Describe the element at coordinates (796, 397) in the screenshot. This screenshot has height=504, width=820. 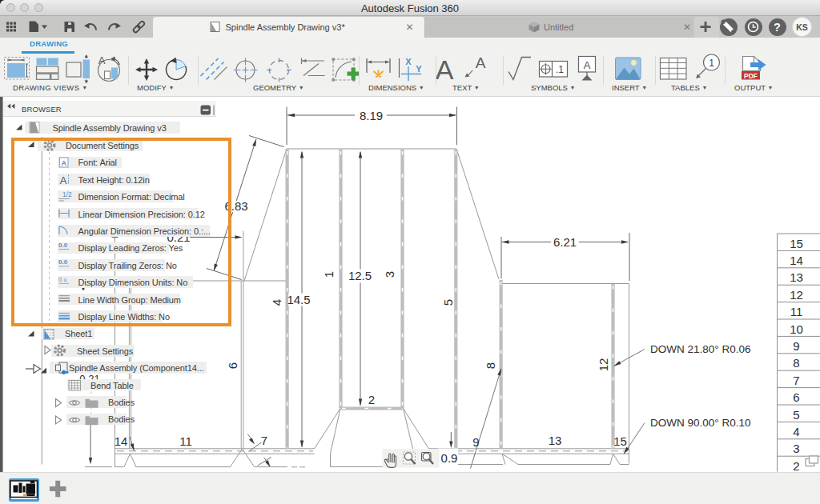
I see `svg-text: 6` at that location.